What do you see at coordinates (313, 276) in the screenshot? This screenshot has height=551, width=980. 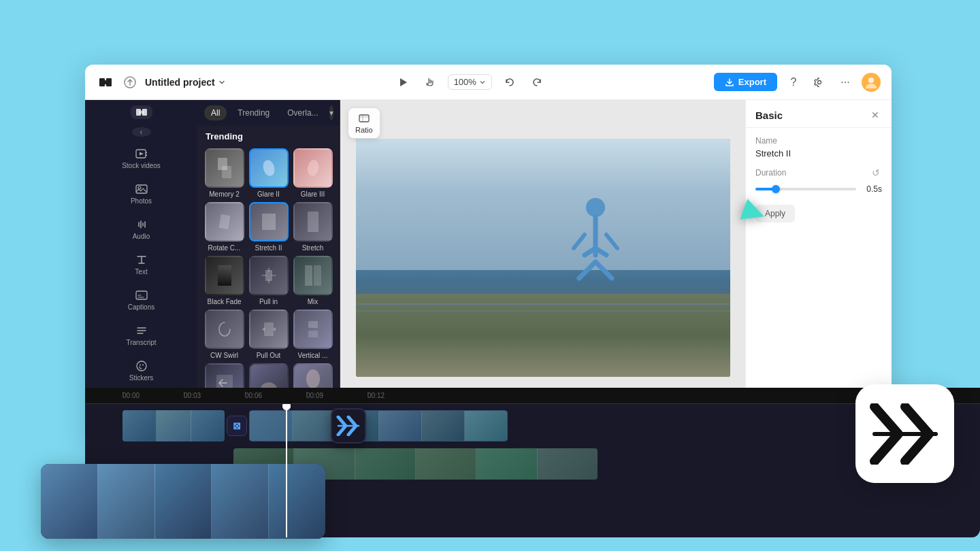 I see `effect-thumb-mix` at bounding box center [313, 276].